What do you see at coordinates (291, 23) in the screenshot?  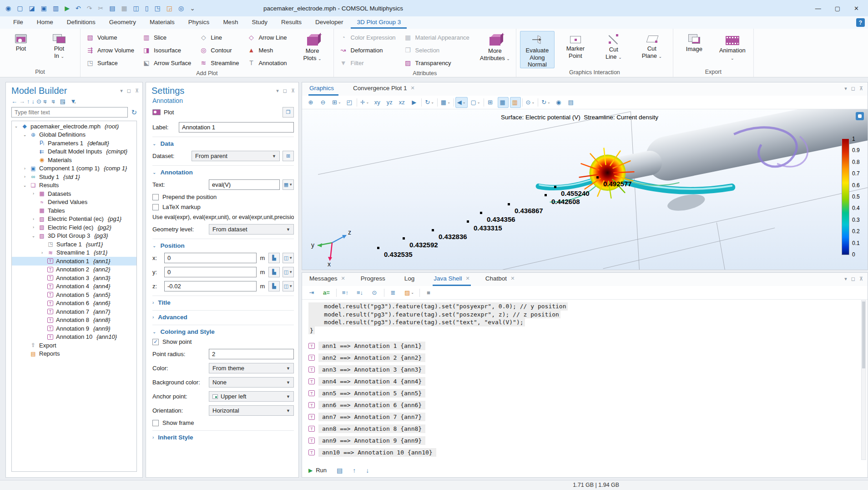 I see `tab-results: Results` at bounding box center [291, 23].